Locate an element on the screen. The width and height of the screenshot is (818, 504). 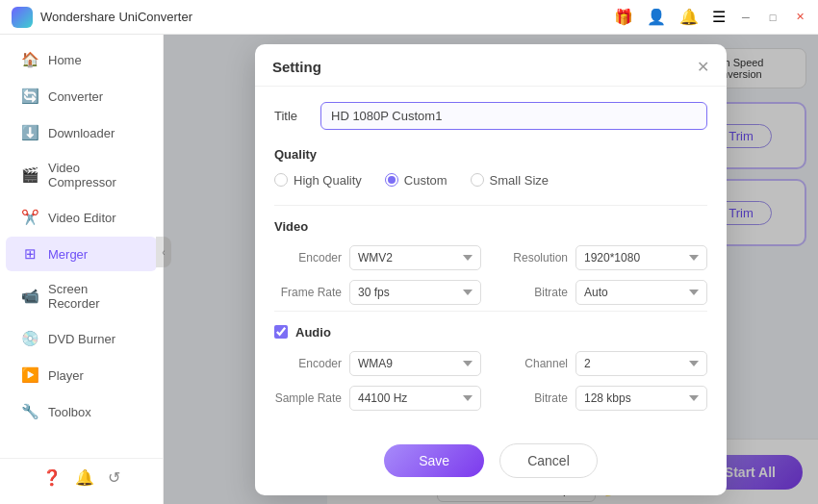
maximize-button: □ is located at coordinates (773, 17).